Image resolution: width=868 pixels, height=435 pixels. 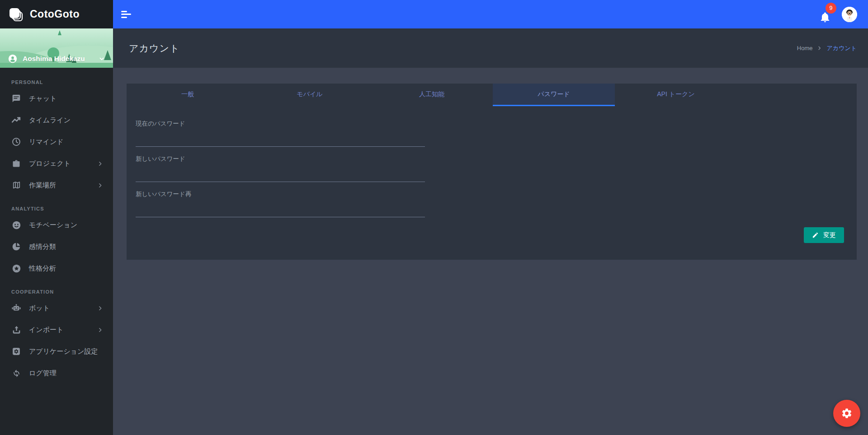 I want to click on change-password-button: 変更, so click(x=824, y=235).